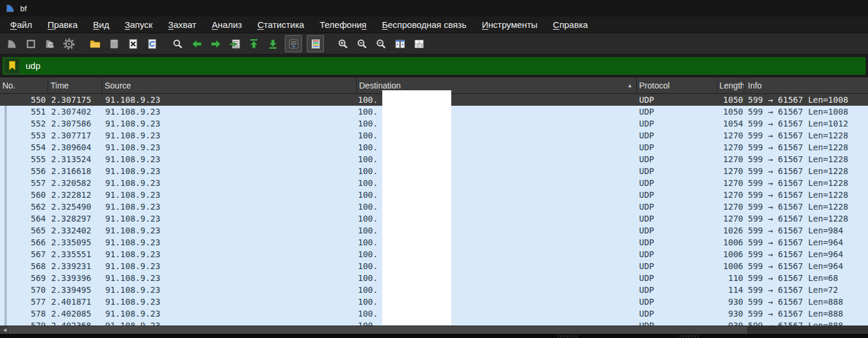 The height and width of the screenshot is (338, 868). I want to click on toolbar-go-to-packet-button, so click(235, 44).